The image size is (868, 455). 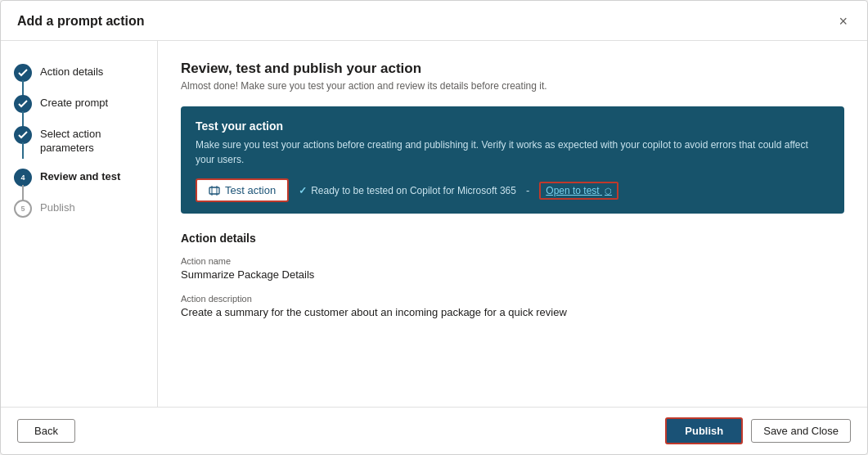 I want to click on action-description-label: Action description, so click(x=512, y=299).